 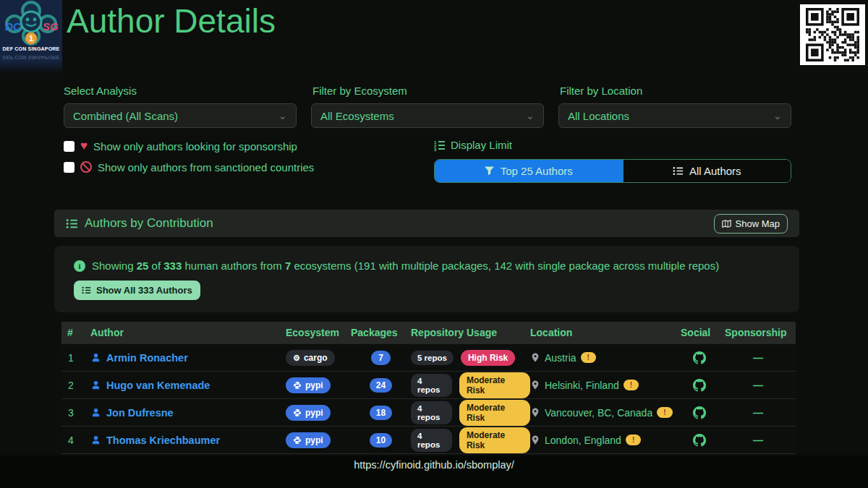 I want to click on author-link: Jon Dufresne, so click(x=140, y=413).